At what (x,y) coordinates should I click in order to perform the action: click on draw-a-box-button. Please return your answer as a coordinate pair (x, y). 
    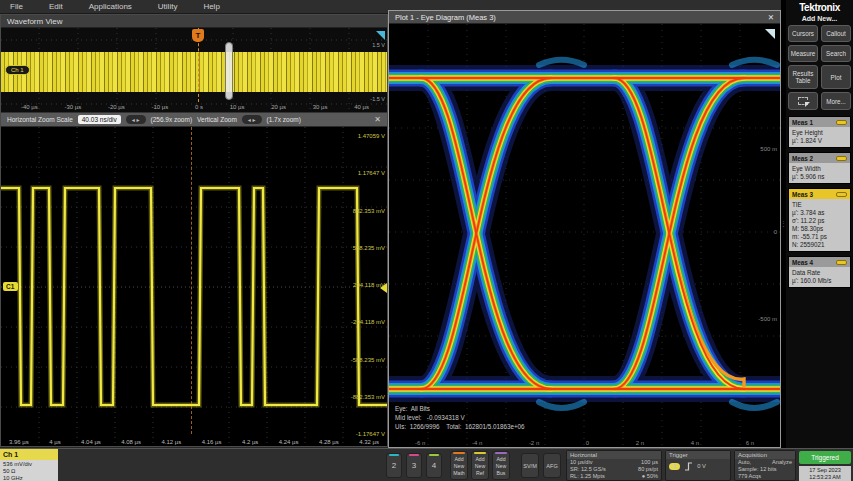
    Looking at the image, I should click on (803, 101).